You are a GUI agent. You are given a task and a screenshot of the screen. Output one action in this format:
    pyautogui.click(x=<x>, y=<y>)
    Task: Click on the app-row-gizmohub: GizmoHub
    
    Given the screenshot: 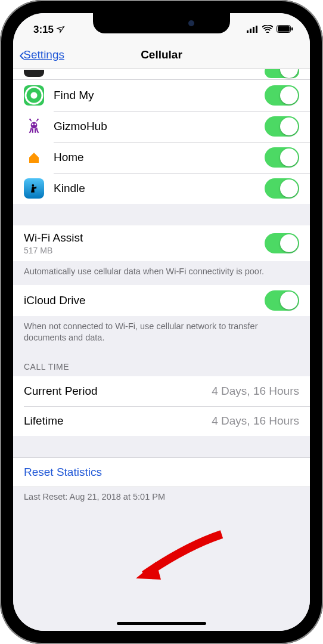 What is the action you would take?
    pyautogui.click(x=162, y=126)
    